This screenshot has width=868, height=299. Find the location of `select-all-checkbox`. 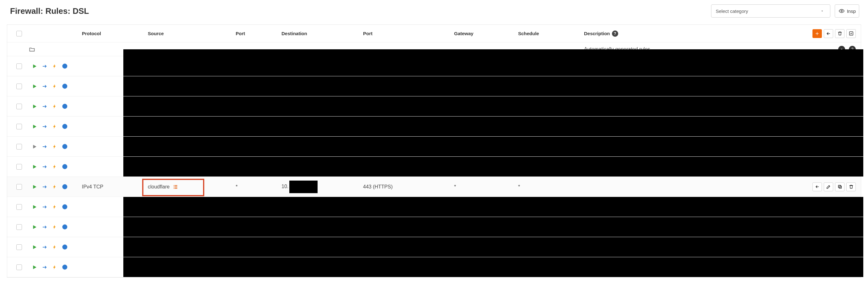

select-all-checkbox is located at coordinates (19, 34).